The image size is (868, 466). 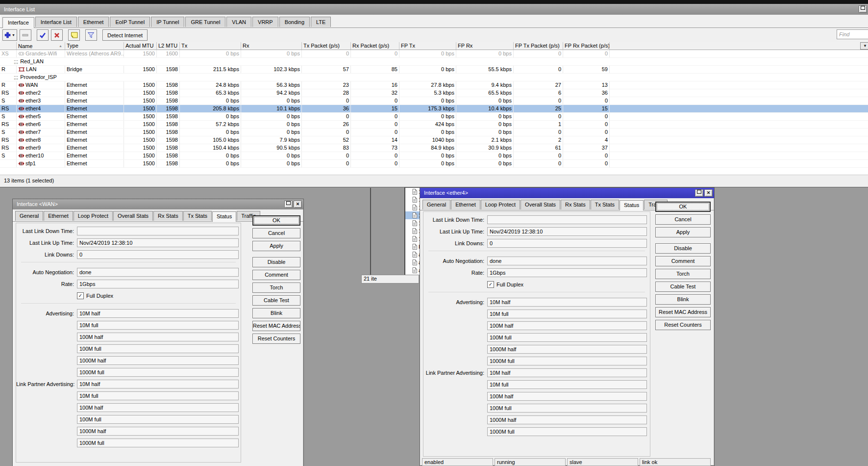 I want to click on interface-row-wan: RWANEthernet1500159824.8 kbps56.3 kbps23…, so click(x=434, y=85).